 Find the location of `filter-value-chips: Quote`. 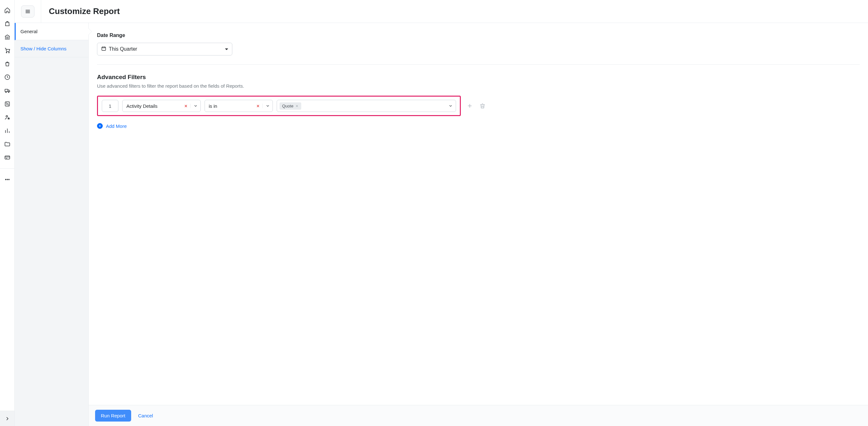

filter-value-chips: Quote is located at coordinates (361, 106).